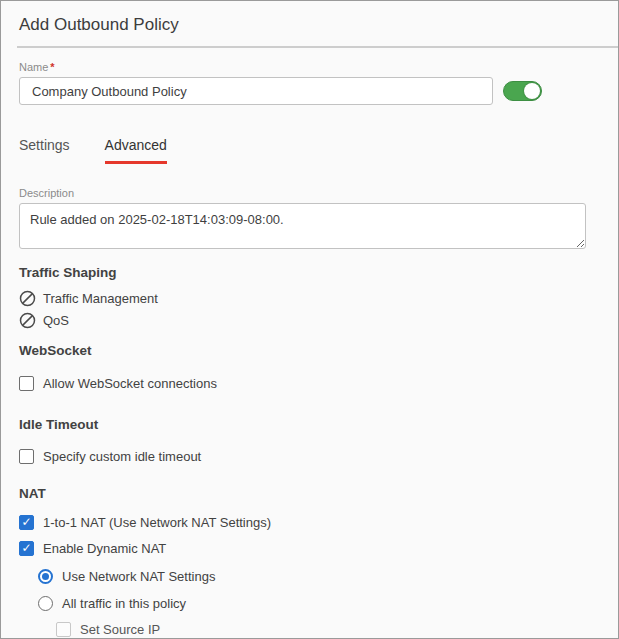  Describe the element at coordinates (318, 456) in the screenshot. I see `custom-idle-timeout-row: Specify custom idle timeout` at that location.